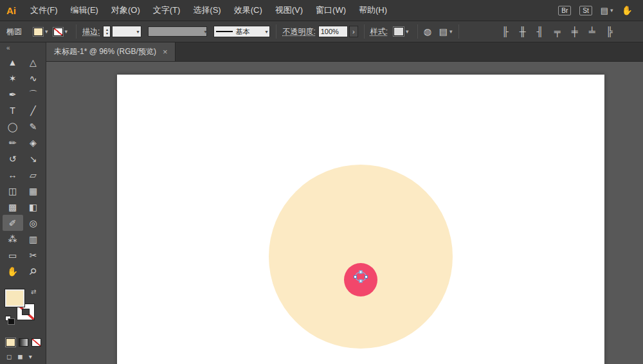 Image resolution: width=643 pixels, height=364 pixels. I want to click on slice-tool-icon: ✂, so click(33, 255).